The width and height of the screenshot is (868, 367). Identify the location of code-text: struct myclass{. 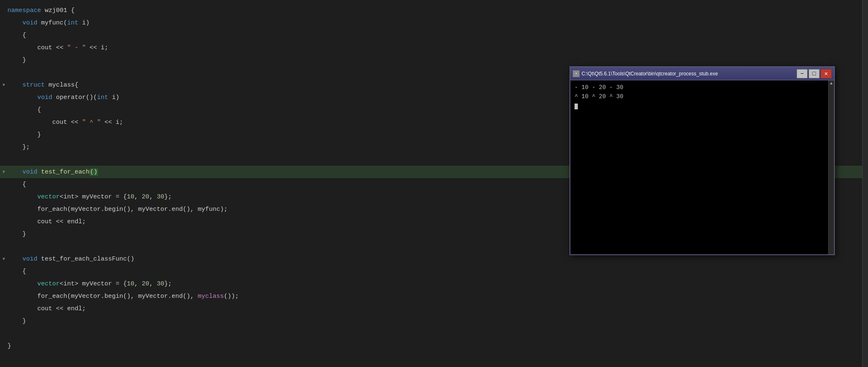
(43, 85).